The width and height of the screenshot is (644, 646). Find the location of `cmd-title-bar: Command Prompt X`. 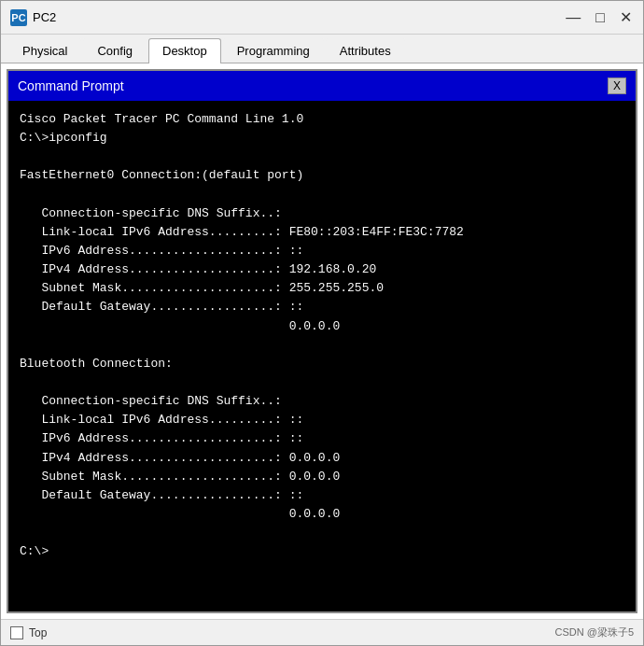

cmd-title-bar: Command Prompt X is located at coordinates (322, 86).